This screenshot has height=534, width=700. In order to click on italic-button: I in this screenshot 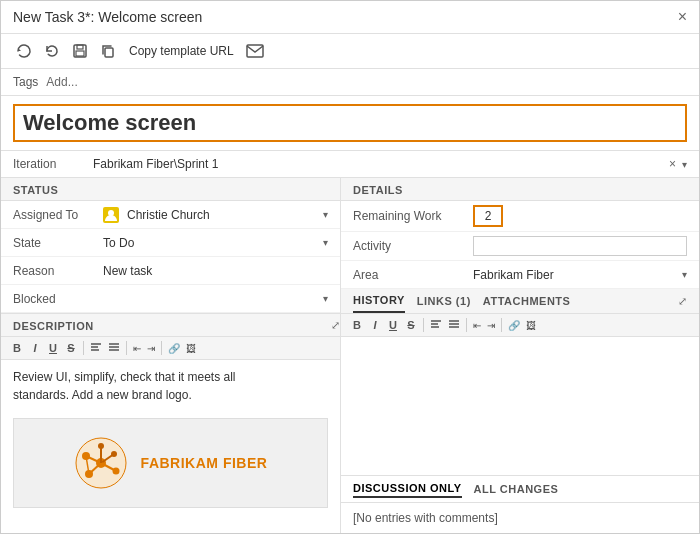, I will do `click(35, 348)`.